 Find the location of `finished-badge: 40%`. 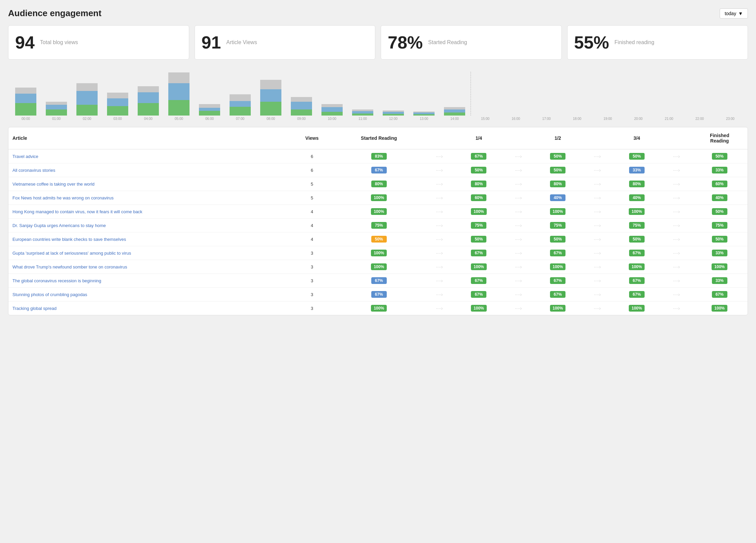

finished-badge: 40% is located at coordinates (720, 198).